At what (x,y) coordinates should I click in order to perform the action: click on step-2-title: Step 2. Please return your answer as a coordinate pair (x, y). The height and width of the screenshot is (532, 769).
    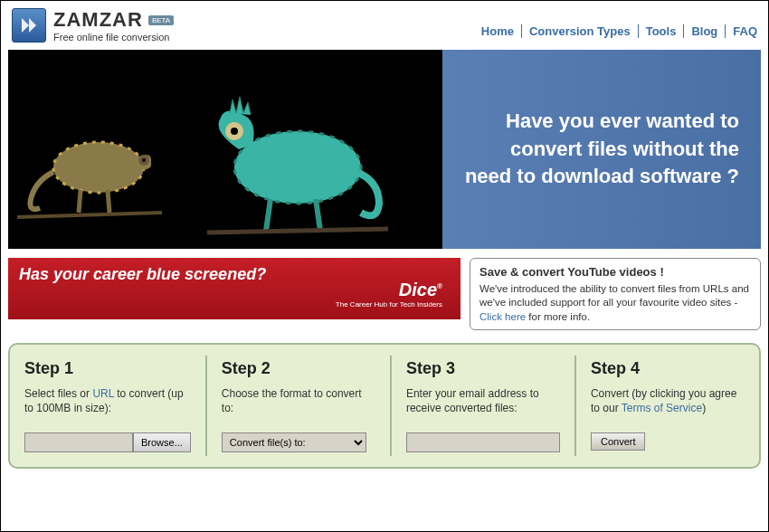
    Looking at the image, I should click on (299, 369).